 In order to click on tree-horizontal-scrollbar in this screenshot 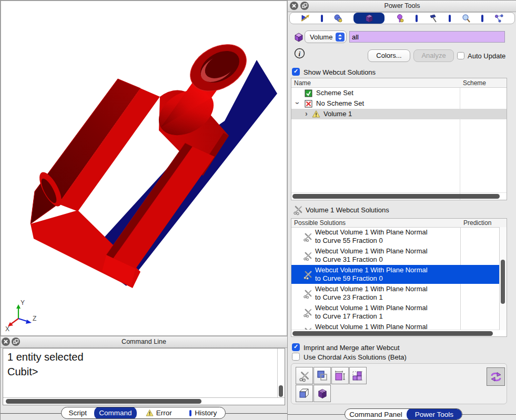, I will do `click(399, 196)`.